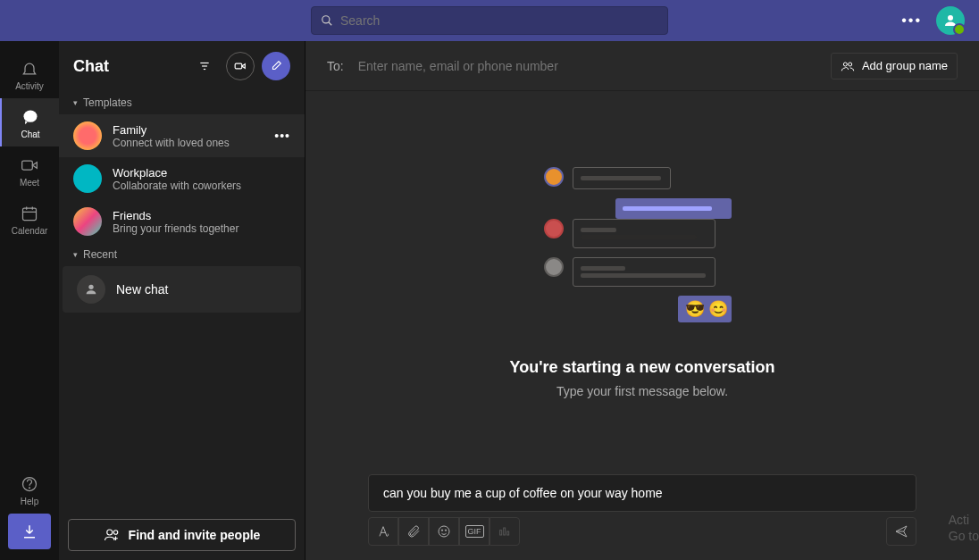 This screenshot has height=560, width=979. What do you see at coordinates (29, 122) in the screenshot?
I see `rail-chat: Chat` at bounding box center [29, 122].